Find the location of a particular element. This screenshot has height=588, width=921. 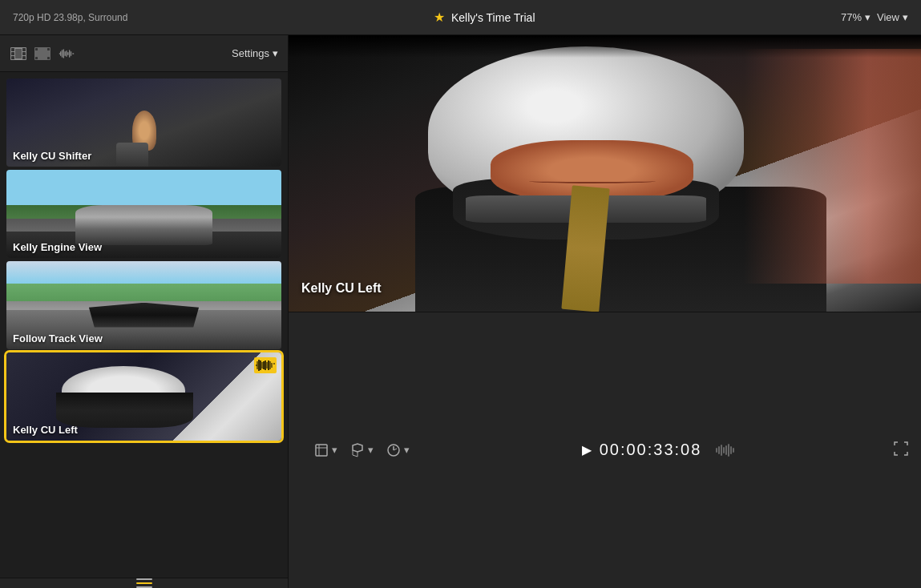

project-title: Kelly's Time Trial is located at coordinates (494, 18).